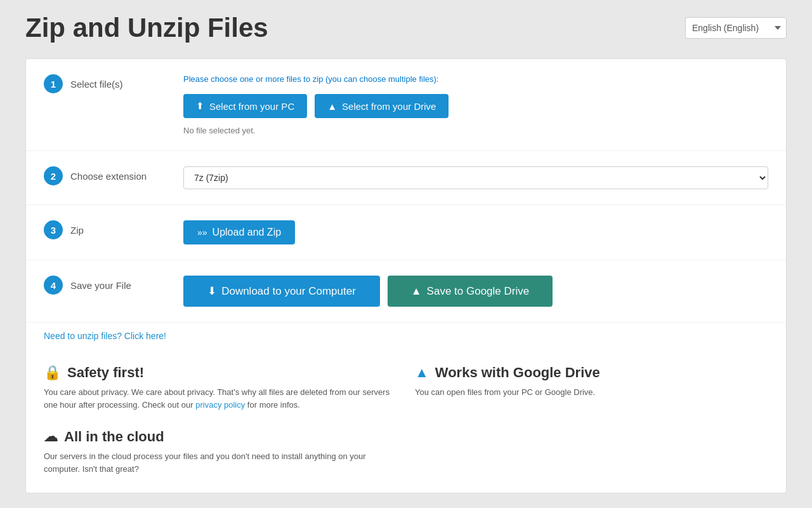 The image size is (812, 508). What do you see at coordinates (422, 373) in the screenshot?
I see `google-drive-icon: ▲` at bounding box center [422, 373].